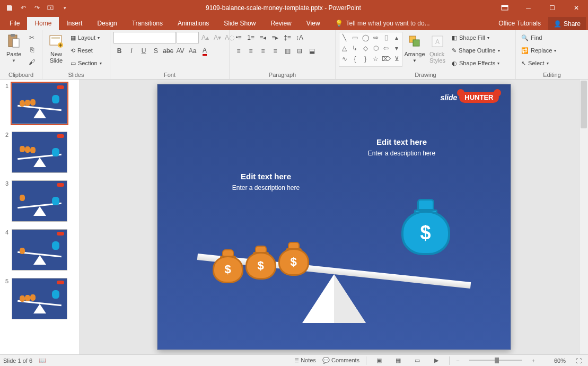 Image resolution: width=588 pixels, height=366 pixels. I want to click on spellcheck-icon: 📖, so click(42, 361).